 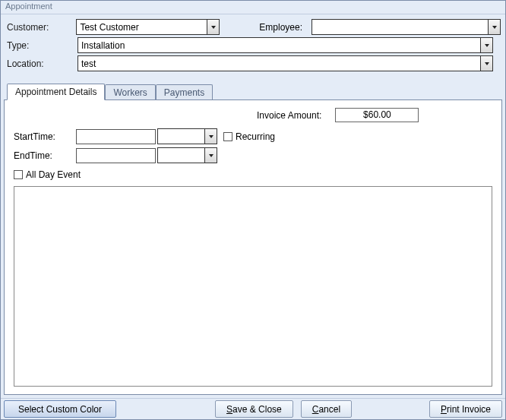 I want to click on starttime-time-input, so click(x=181, y=137).